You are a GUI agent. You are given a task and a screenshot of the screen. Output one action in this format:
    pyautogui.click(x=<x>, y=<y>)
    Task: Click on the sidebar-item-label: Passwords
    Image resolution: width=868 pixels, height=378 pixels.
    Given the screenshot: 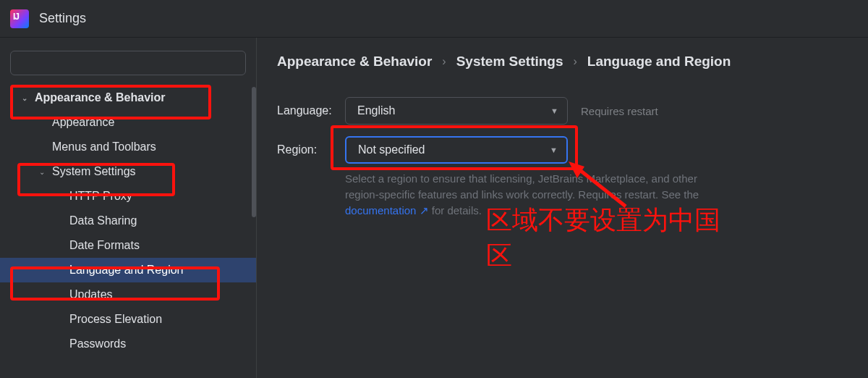 What is the action you would take?
    pyautogui.click(x=98, y=344)
    